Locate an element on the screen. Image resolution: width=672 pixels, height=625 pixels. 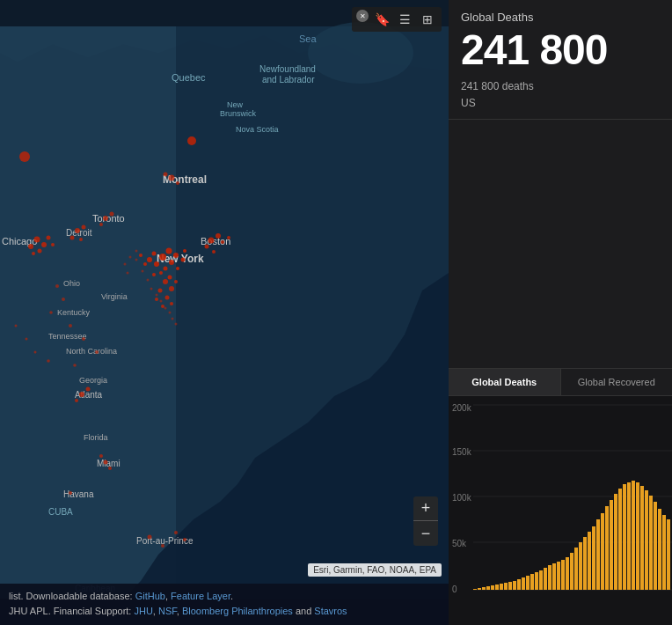
jhu-link: JHU is located at coordinates (142, 611).